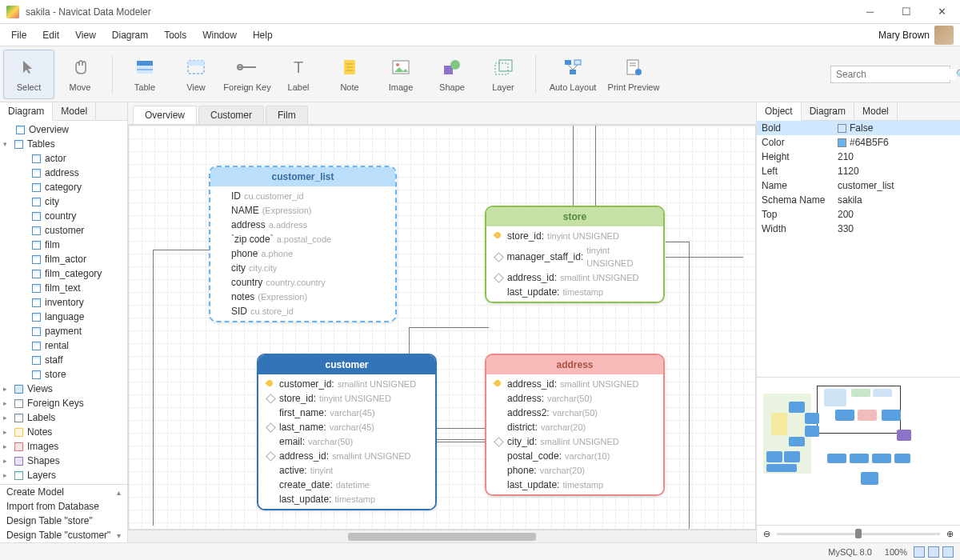  What do you see at coordinates (573, 74) in the screenshot?
I see `tool-autolayout: Auto Layout` at bounding box center [573, 74].